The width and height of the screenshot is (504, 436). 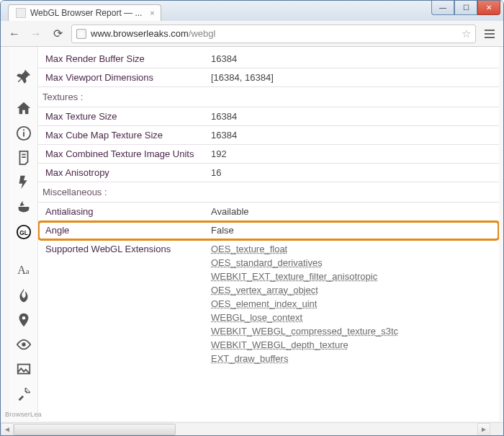 What do you see at coordinates (128, 59) in the screenshot?
I see `row-key: Max Render Buffer Size` at bounding box center [128, 59].